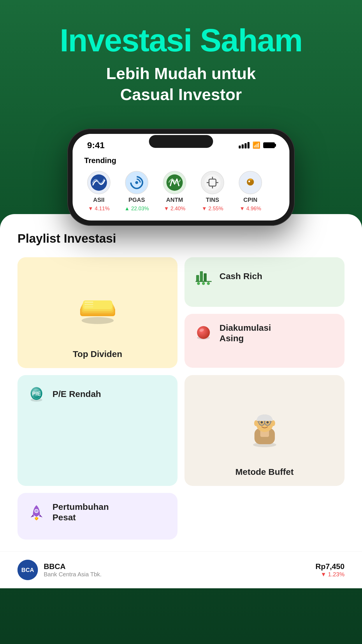  I want to click on wifi-icon: 📶, so click(256, 145).